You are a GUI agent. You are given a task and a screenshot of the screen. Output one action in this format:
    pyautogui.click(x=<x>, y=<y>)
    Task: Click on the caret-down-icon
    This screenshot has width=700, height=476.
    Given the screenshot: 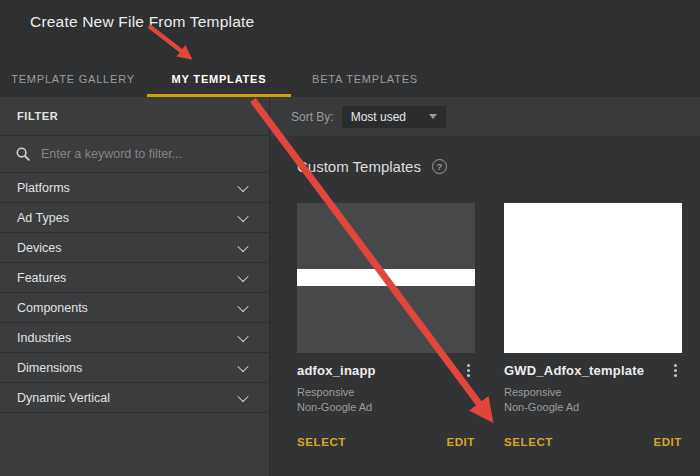 What is the action you would take?
    pyautogui.click(x=433, y=116)
    